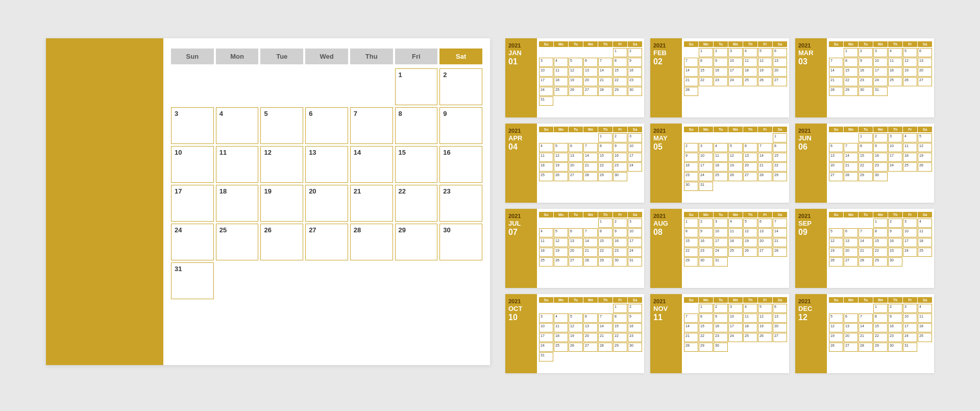 This screenshot has width=980, height=411. What do you see at coordinates (666, 232) in the screenshot?
I see `mini-num: 08` at bounding box center [666, 232].